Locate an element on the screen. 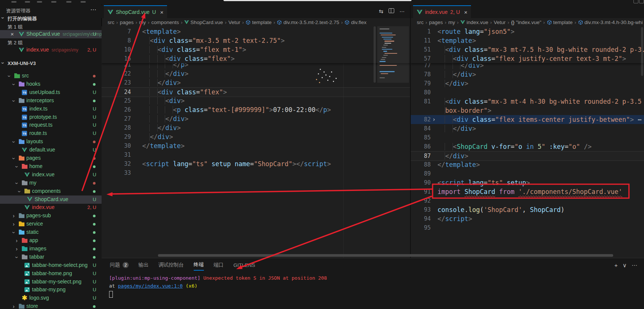  editor-tab: index.vue2, U× is located at coordinates (442, 12).